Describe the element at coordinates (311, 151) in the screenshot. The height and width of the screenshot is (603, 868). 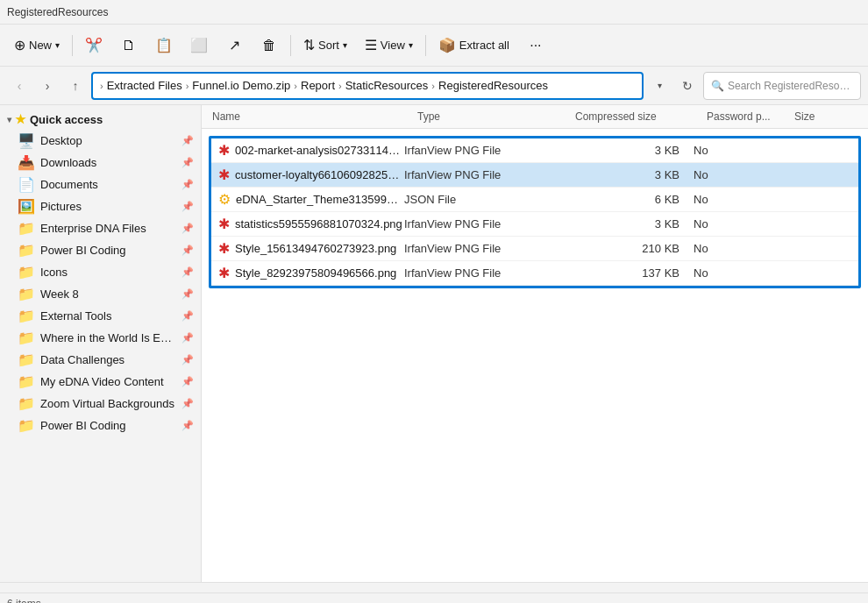
I see `file-name-cell: ✱002-market-analysis02733114689....` at that location.